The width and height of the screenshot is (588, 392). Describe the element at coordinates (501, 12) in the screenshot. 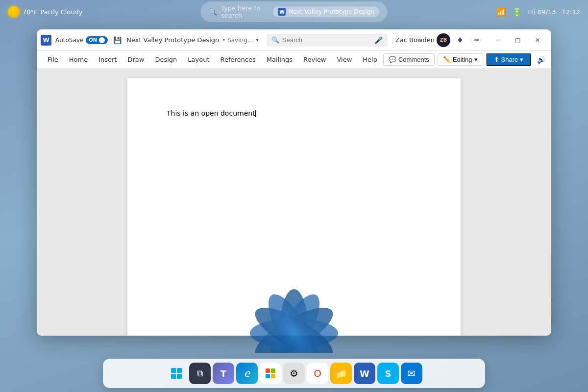

I see `wifi-icon: 📶` at that location.